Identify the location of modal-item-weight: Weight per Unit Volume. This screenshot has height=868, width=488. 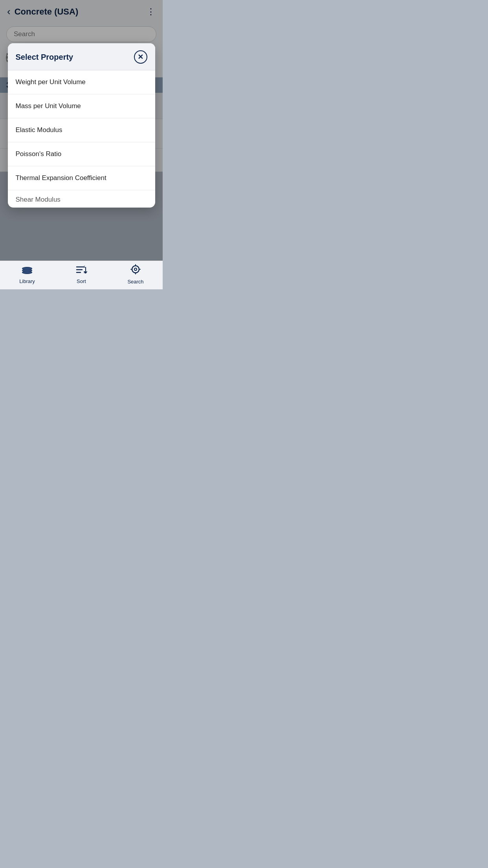
(82, 83).